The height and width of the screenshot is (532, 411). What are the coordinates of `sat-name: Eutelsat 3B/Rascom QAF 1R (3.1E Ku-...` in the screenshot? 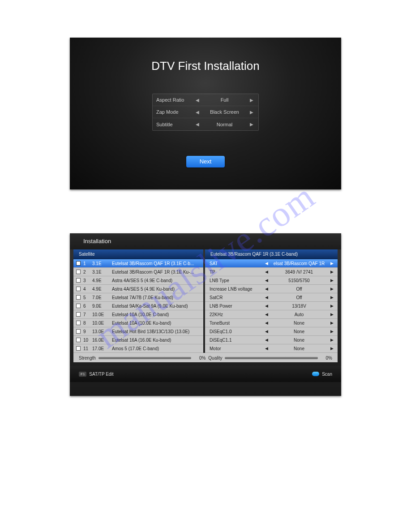 It's located at (158, 272).